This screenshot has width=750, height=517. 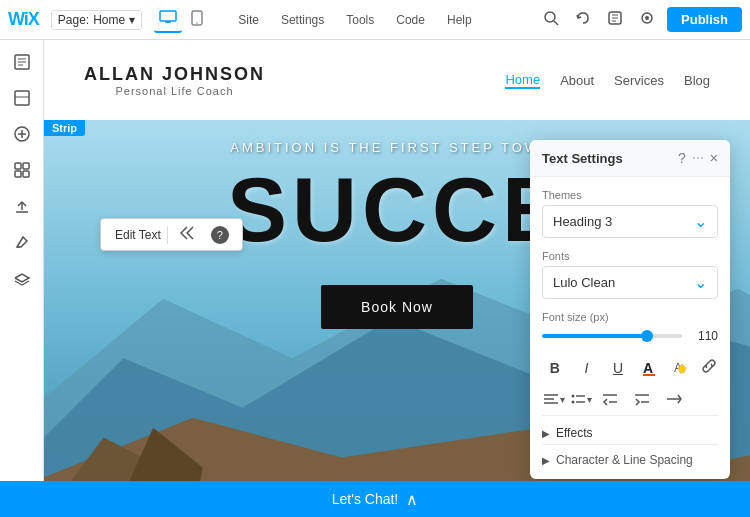 What do you see at coordinates (700, 222) in the screenshot?
I see `themes-chevron-icon: ⌄` at bounding box center [700, 222].